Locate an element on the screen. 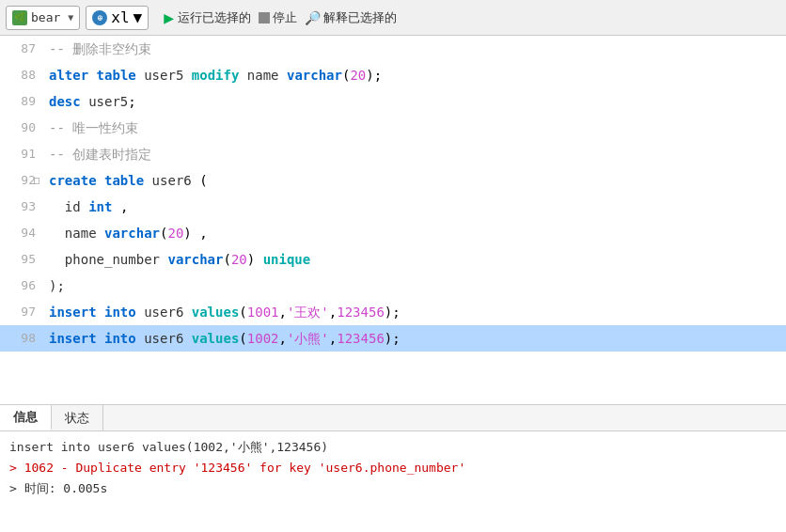 The height and width of the screenshot is (532, 786). line-number: 95 is located at coordinates (23, 259).